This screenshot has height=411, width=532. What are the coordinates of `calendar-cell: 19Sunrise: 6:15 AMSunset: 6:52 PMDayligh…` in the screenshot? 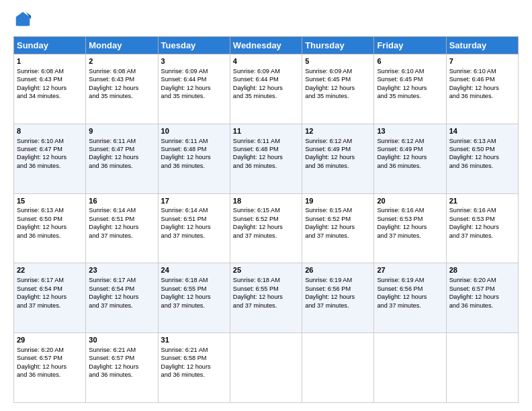 It's located at (339, 228).